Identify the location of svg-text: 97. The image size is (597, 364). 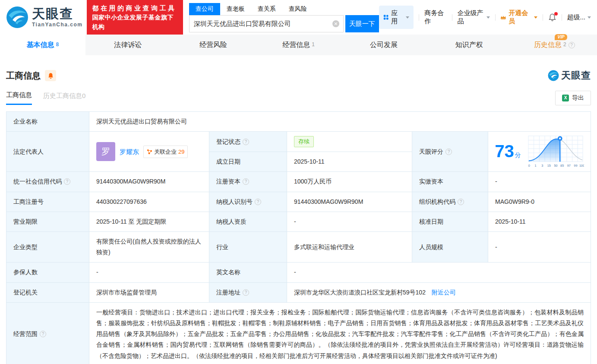
(569, 166).